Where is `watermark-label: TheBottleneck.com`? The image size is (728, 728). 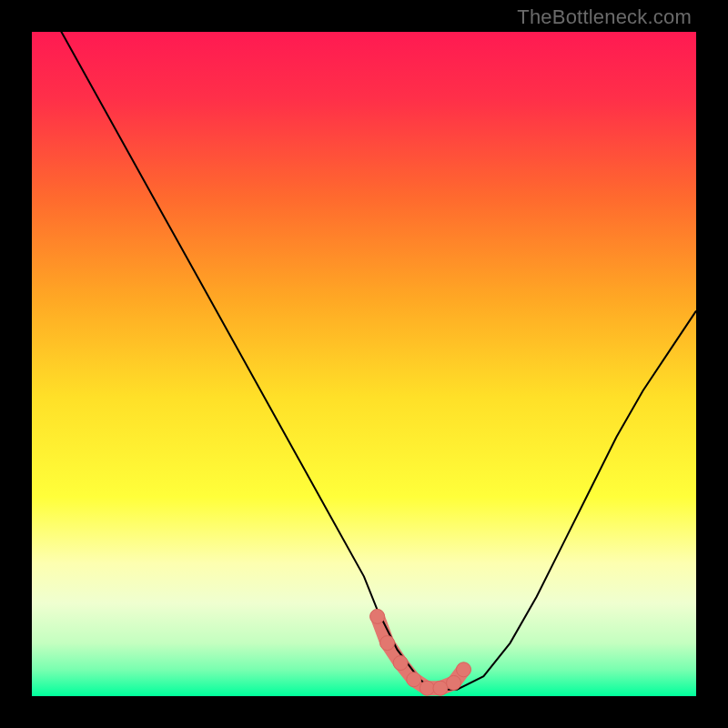
watermark-label: TheBottleneck.com is located at coordinates (604, 17).